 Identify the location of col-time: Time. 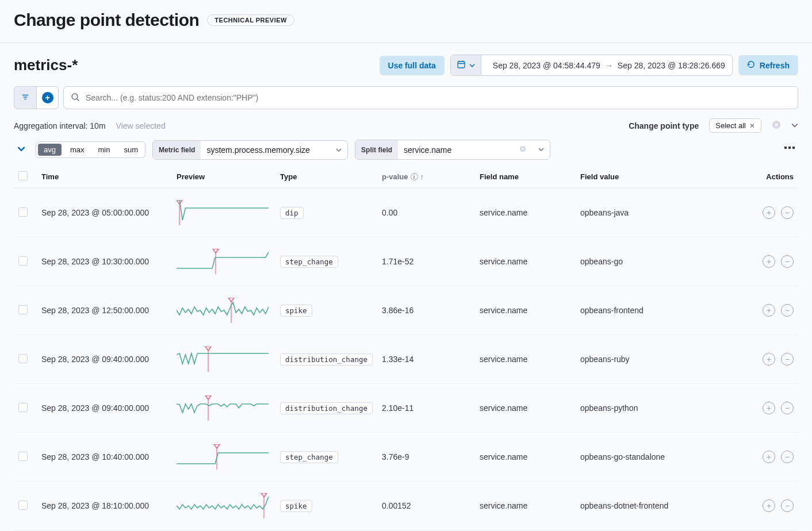
(105, 177).